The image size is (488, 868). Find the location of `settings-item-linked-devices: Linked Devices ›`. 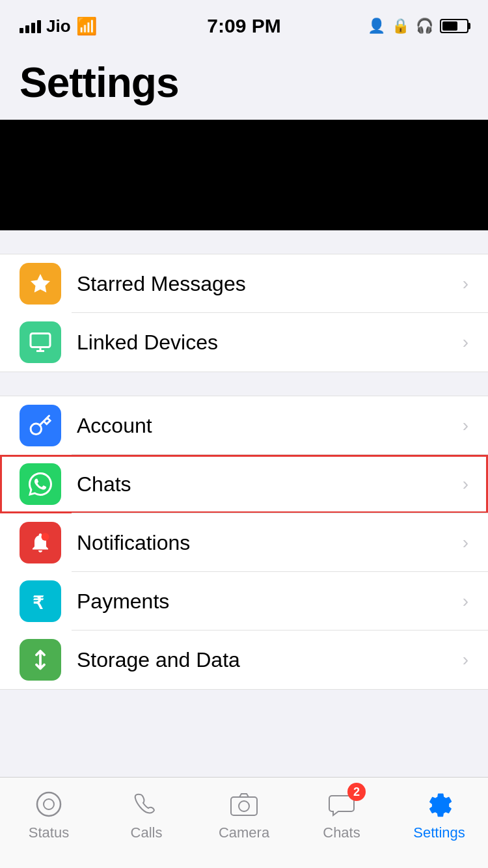

settings-item-linked-devices: Linked Devices › is located at coordinates (244, 342).